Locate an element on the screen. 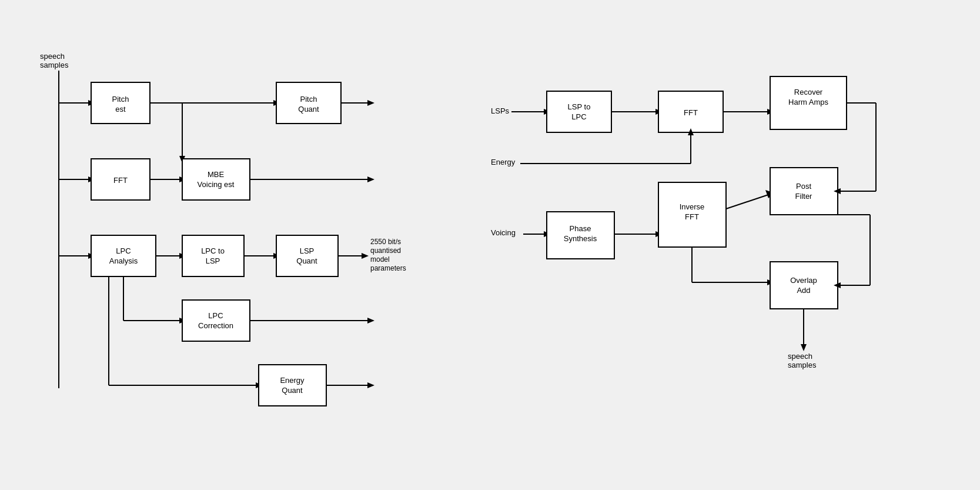 The height and width of the screenshot is (490, 980). mbe-voicing-block is located at coordinates (216, 179).